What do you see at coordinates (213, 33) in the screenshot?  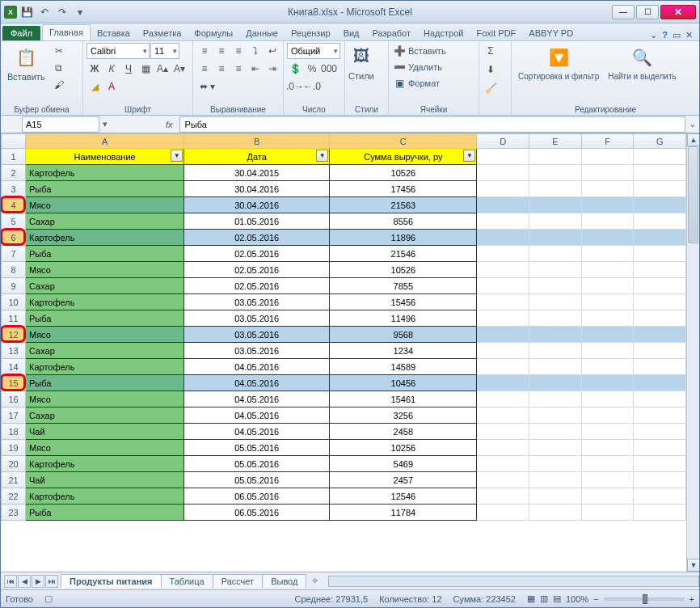 I see `ribbon-tab-3: Формулы` at bounding box center [213, 33].